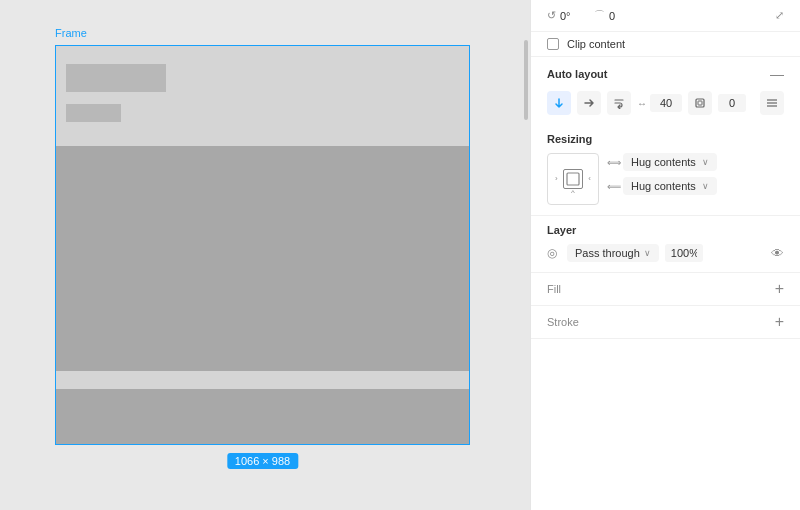 This screenshot has width=800, height=510. I want to click on hug-contents-horizontal-label: Hug contents, so click(664, 162).